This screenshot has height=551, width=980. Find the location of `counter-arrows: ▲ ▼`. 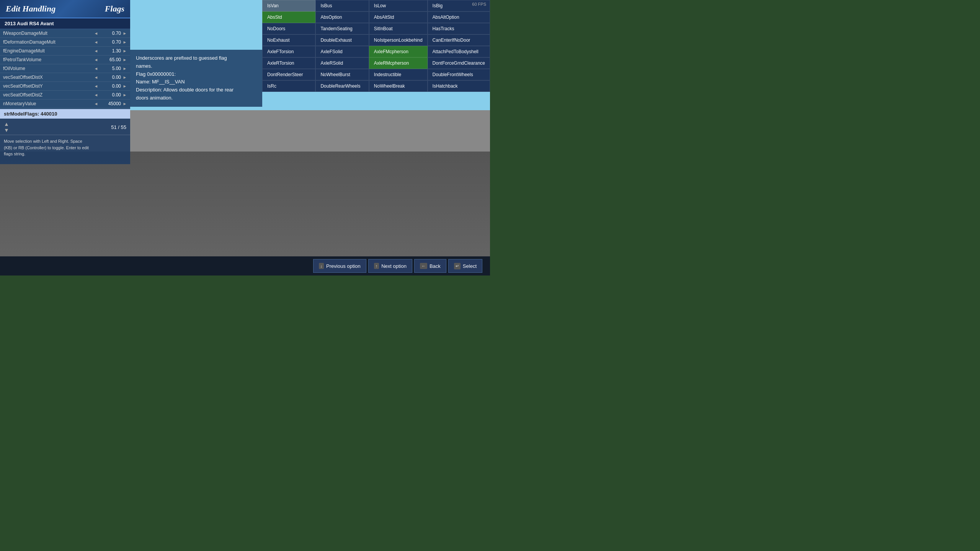

counter-arrows: ▲ ▼ is located at coordinates (7, 127).